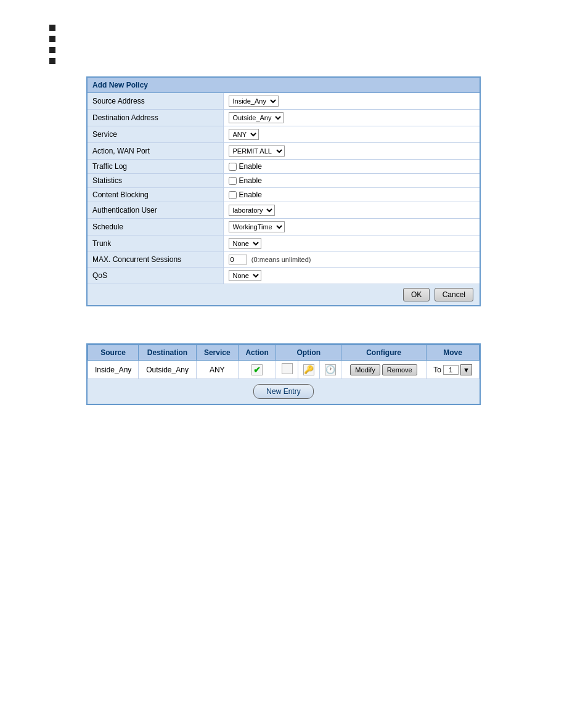 The image size is (588, 712). I want to click on traffic-log-checkbox, so click(233, 166).